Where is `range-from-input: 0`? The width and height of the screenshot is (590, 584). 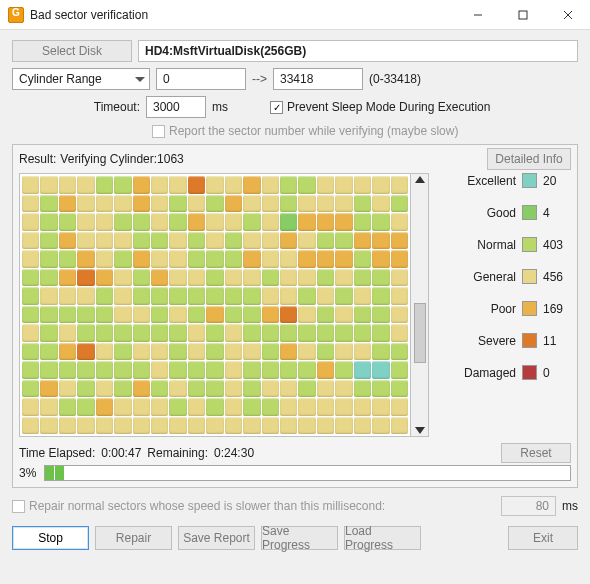 range-from-input: 0 is located at coordinates (201, 79).